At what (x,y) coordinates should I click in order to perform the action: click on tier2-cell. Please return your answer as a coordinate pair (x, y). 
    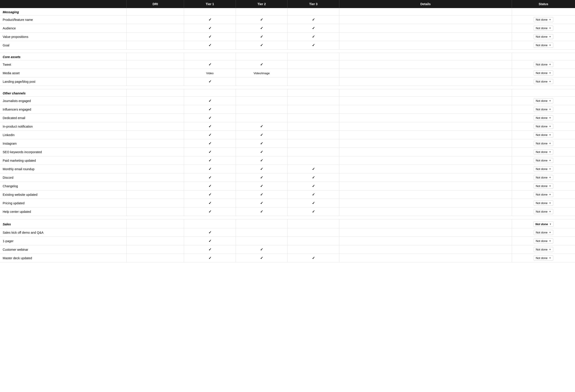
    Looking at the image, I should click on (262, 118).